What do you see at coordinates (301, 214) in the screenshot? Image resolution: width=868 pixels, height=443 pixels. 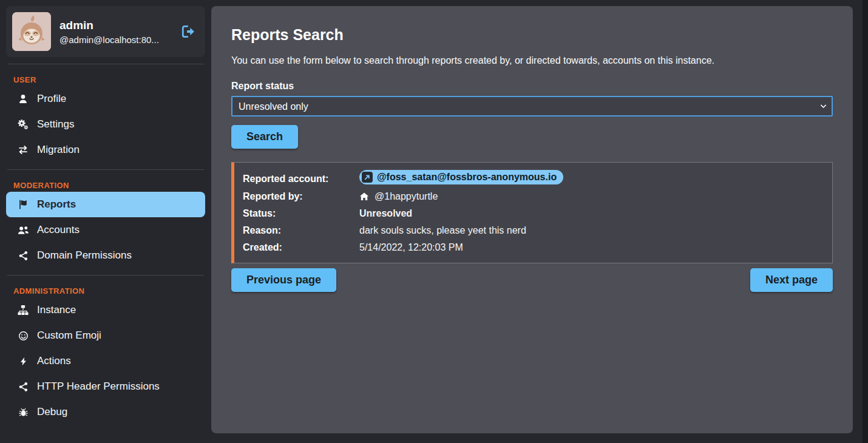 I see `status-label: Status:` at bounding box center [301, 214].